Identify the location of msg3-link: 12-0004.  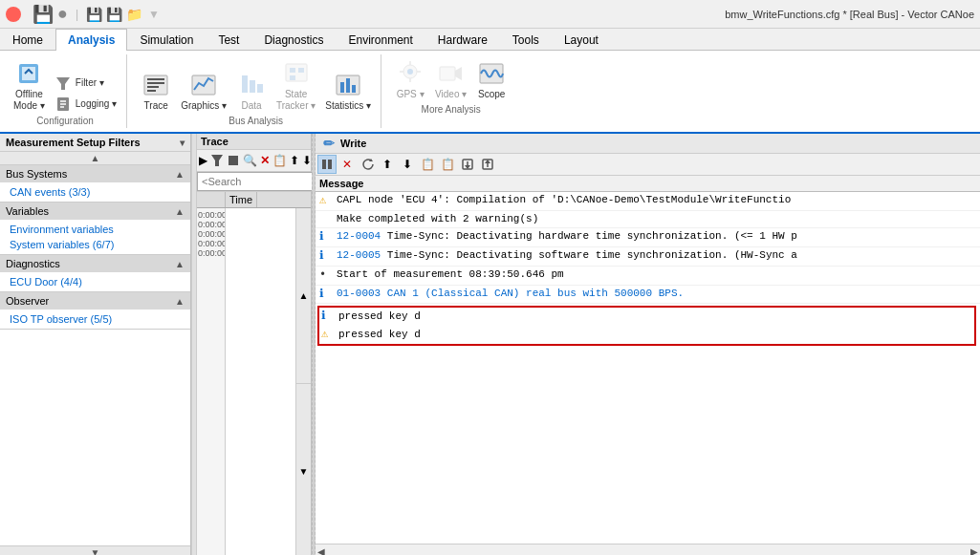
(359, 236).